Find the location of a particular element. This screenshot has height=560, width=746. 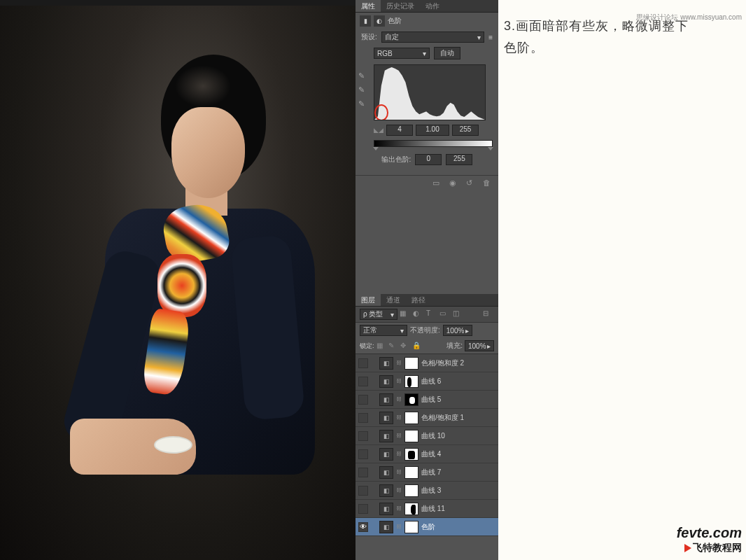

delete-icon: 🗑 is located at coordinates (488, 183).